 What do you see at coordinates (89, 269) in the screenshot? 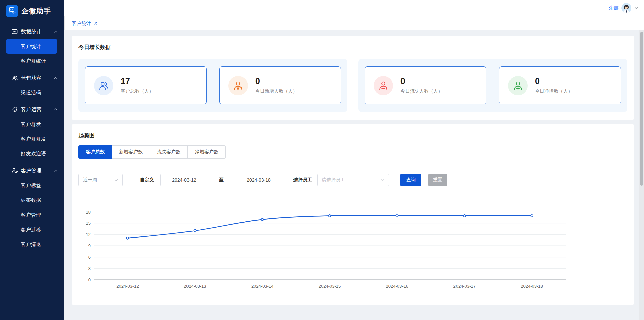
I see `y-axis-tick-label: 3` at bounding box center [89, 269].